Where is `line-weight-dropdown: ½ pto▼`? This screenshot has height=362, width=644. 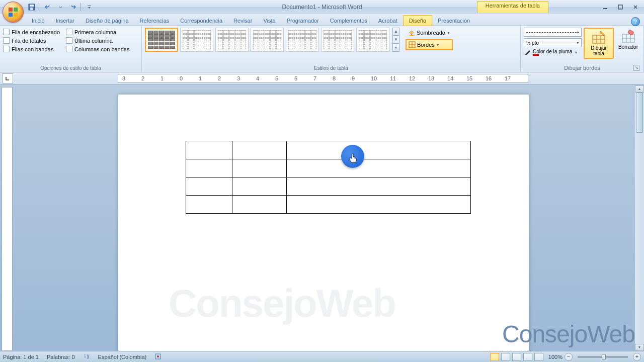 line-weight-dropdown: ½ pto▼ is located at coordinates (552, 43).